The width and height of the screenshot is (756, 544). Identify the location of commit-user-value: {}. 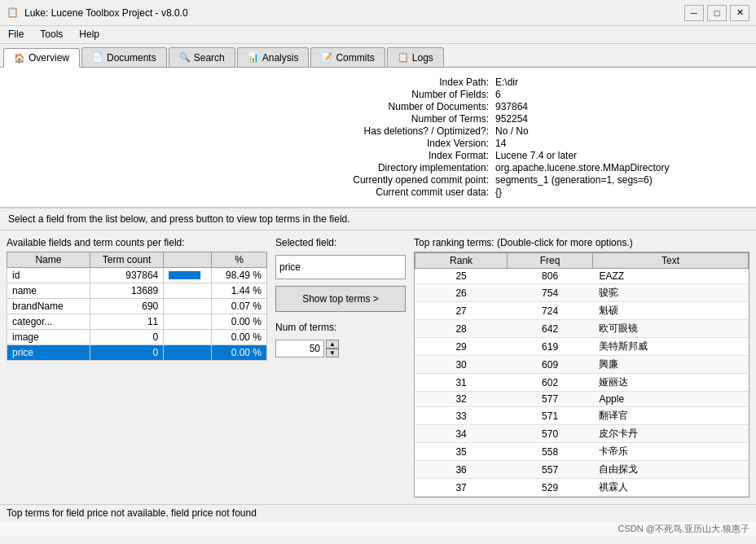
(618, 192).